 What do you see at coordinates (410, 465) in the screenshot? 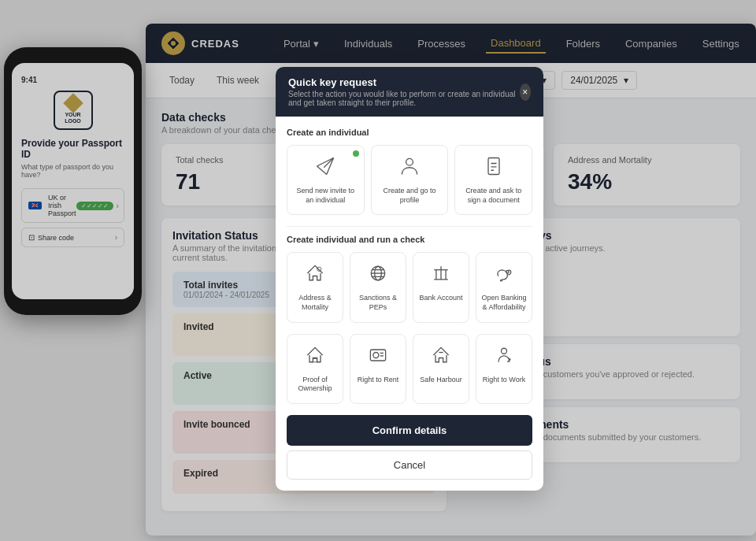
I see `cancel-button: Cancel` at bounding box center [410, 465].